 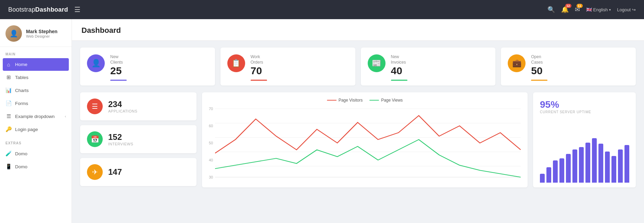 What do you see at coordinates (27, 129) in the screenshot?
I see `sidebar-item-label: Login page` at bounding box center [27, 129].